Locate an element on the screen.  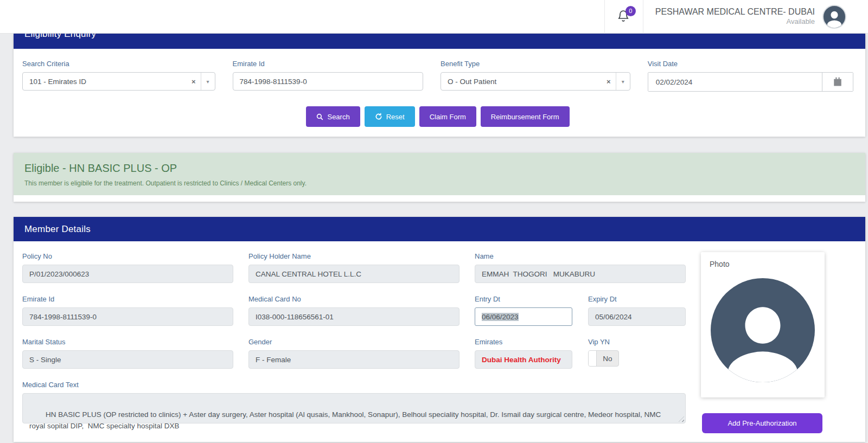
policy-no-field: P/01/2023/000623 is located at coordinates (128, 274).